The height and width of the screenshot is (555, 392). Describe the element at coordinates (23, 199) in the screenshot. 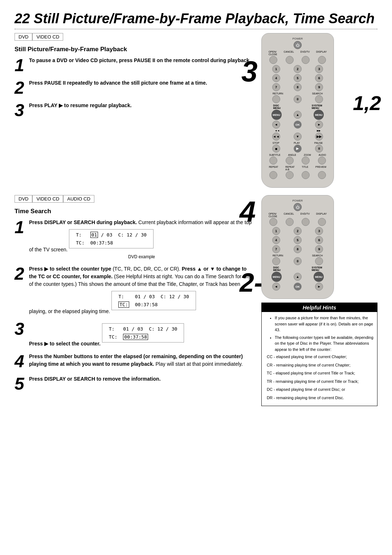

I see `tab2-dvd: DVD` at that location.